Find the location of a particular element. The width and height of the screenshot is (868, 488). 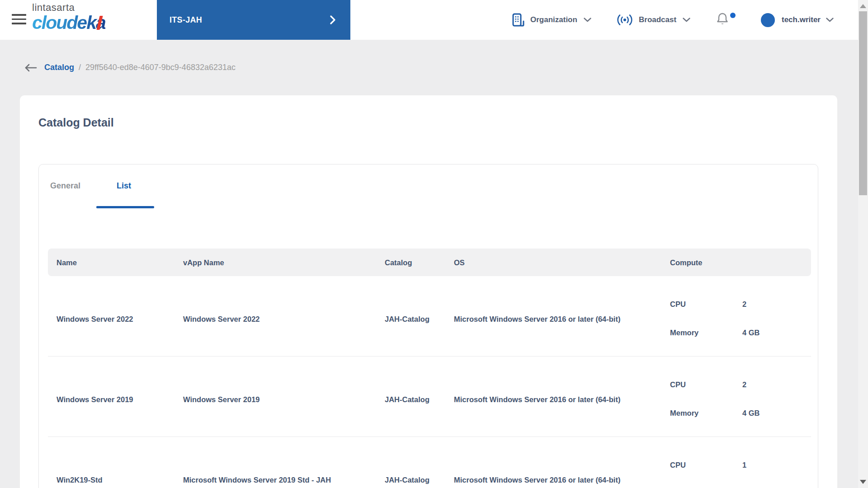

scrollbar-down-arrow-icon is located at coordinates (863, 482).